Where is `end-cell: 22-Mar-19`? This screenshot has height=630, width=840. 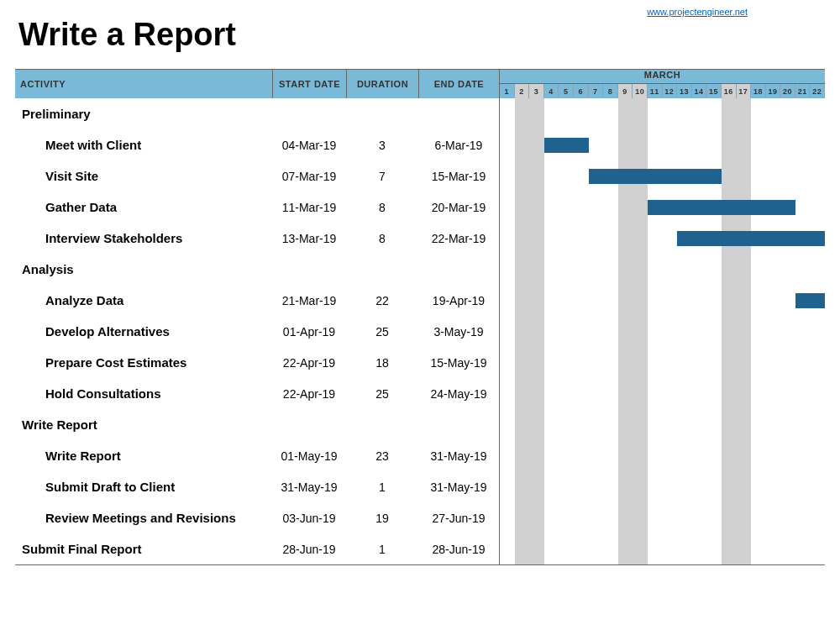
end-cell: 22-Mar-19 is located at coordinates (459, 239).